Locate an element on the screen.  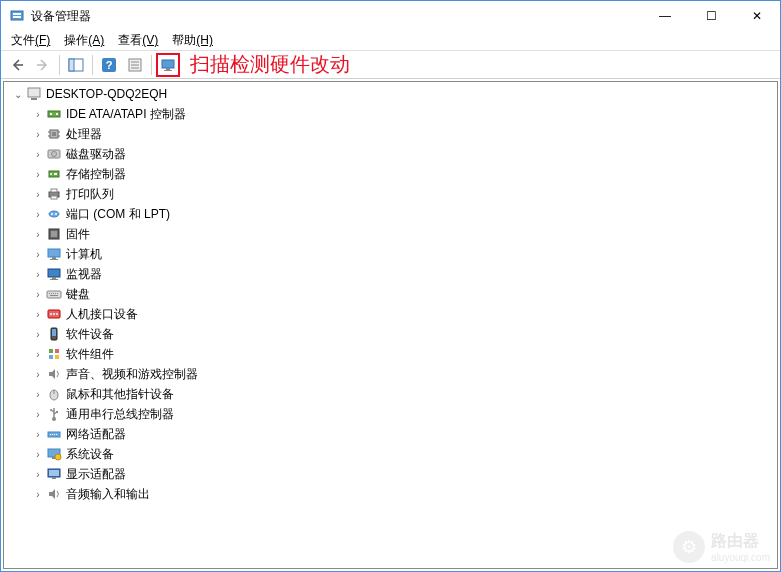
mouse-icon is located at coordinates (54, 394).